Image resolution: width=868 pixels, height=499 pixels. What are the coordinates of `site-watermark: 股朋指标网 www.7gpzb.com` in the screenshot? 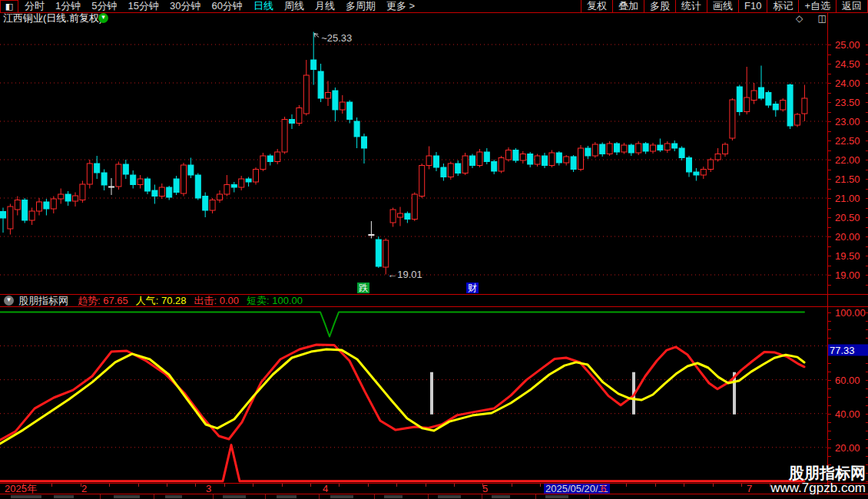 It's located at (818, 481).